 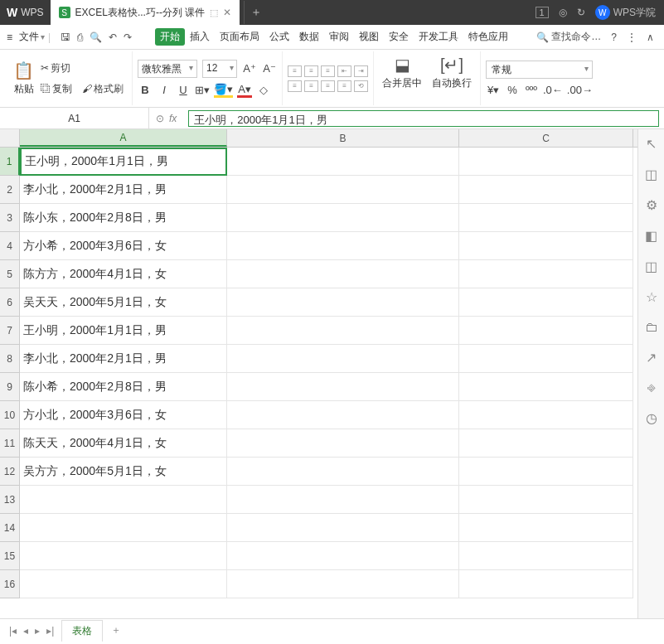 What do you see at coordinates (399, 36) in the screenshot?
I see `menu-tab-7: 安全` at bounding box center [399, 36].